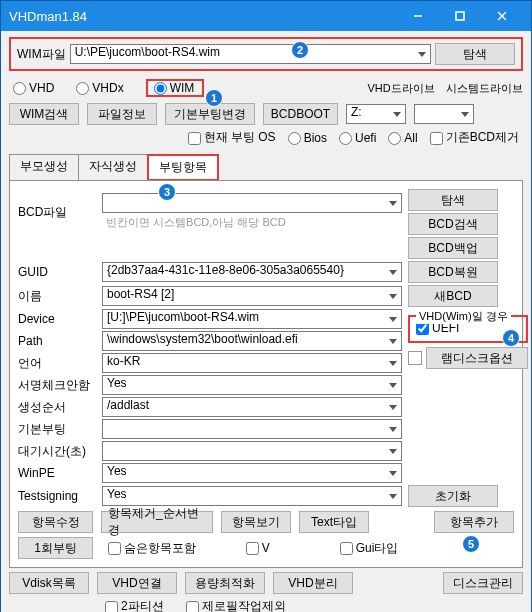  What do you see at coordinates (477, 358) in the screenshot?
I see `ramdisk-button: 램디스크옵션` at bounding box center [477, 358].